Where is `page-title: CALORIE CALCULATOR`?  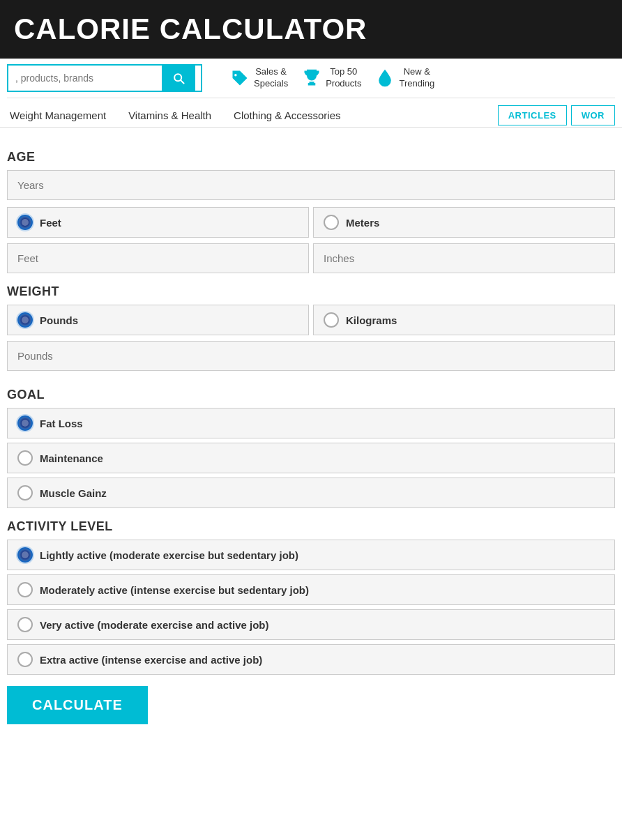 page-title: CALORIE CALCULATOR is located at coordinates (311, 29).